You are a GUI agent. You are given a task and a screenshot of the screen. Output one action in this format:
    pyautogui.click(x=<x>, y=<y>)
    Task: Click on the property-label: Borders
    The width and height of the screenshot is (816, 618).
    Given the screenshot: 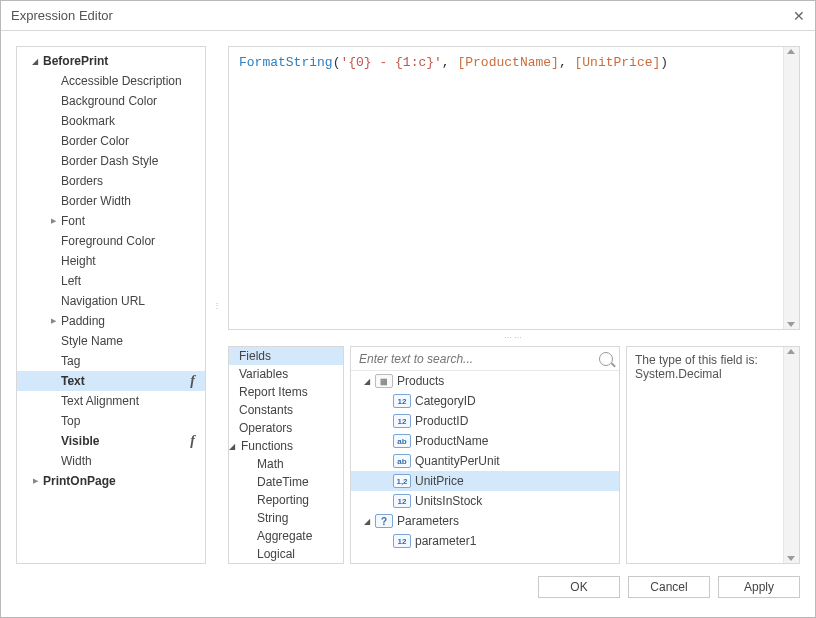 What is the action you would take?
    pyautogui.click(x=82, y=181)
    